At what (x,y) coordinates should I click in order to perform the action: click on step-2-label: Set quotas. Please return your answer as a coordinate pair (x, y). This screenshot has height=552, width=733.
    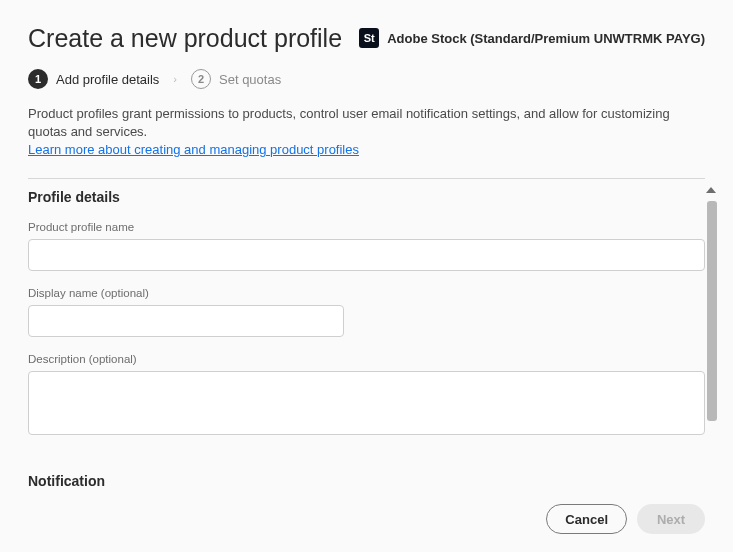
    Looking at the image, I should click on (250, 80).